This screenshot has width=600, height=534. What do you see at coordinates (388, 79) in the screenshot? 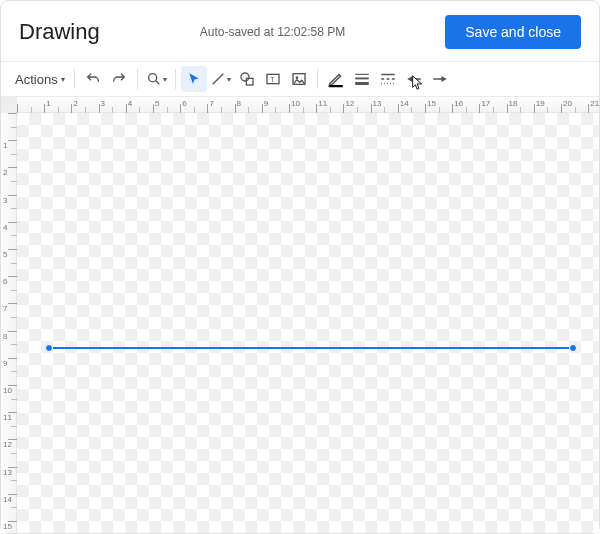
I see `line-dash-icon` at bounding box center [388, 79].